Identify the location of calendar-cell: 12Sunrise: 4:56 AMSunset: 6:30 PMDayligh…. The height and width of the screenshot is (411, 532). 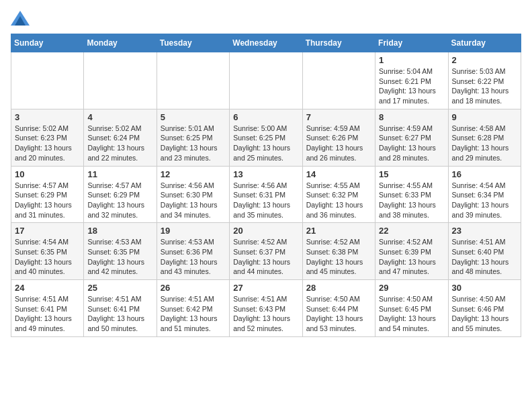
(193, 195).